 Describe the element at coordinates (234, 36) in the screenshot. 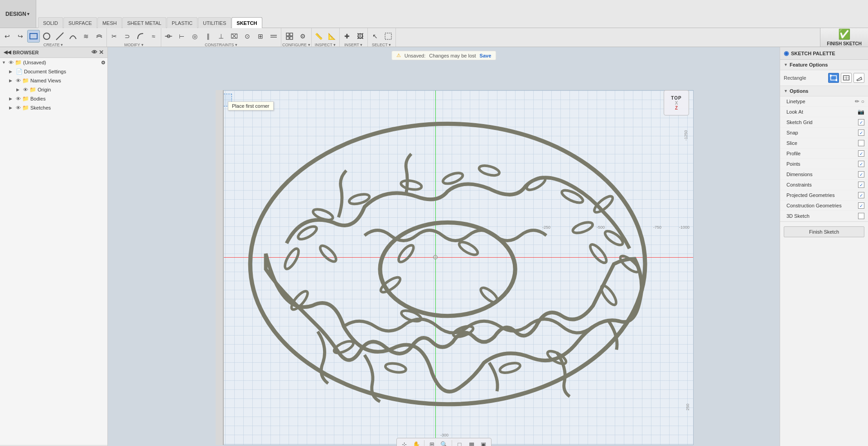

I see `horizontal-icon: ⌧` at that location.